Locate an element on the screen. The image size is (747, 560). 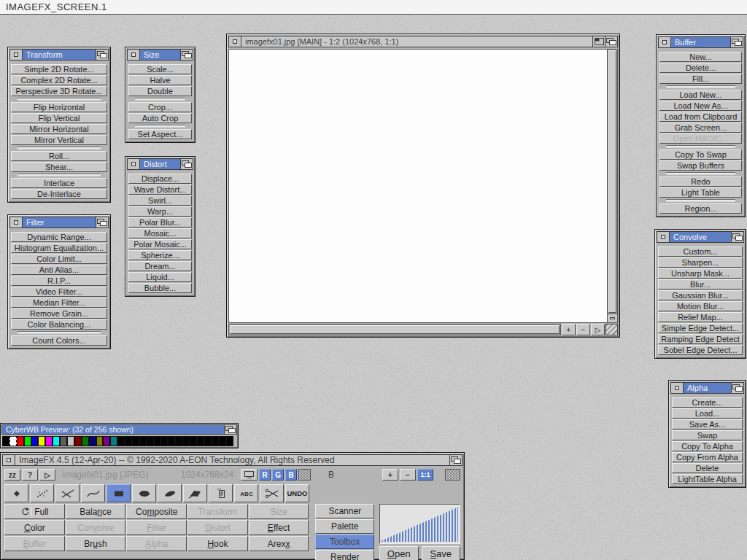
fill-button: Fill... is located at coordinates (700, 79).